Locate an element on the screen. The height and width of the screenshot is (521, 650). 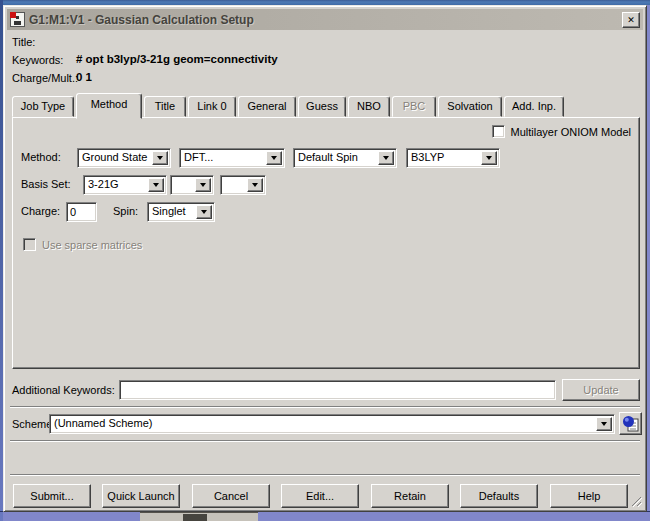
quick-launch-button: Quick Launch is located at coordinates (141, 496).